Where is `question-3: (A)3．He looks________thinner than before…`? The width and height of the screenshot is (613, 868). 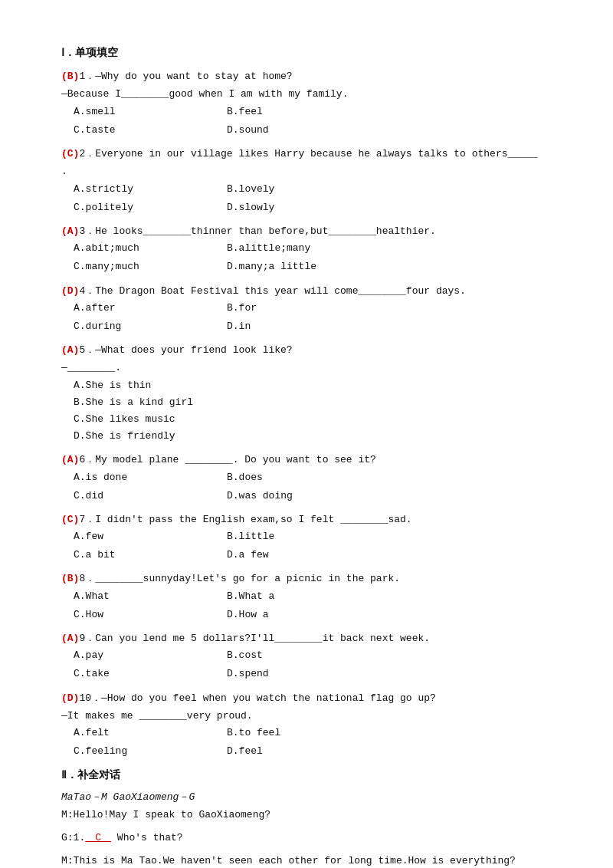 question-3: (A)3．He looks________thinner than before… is located at coordinates (306, 249).